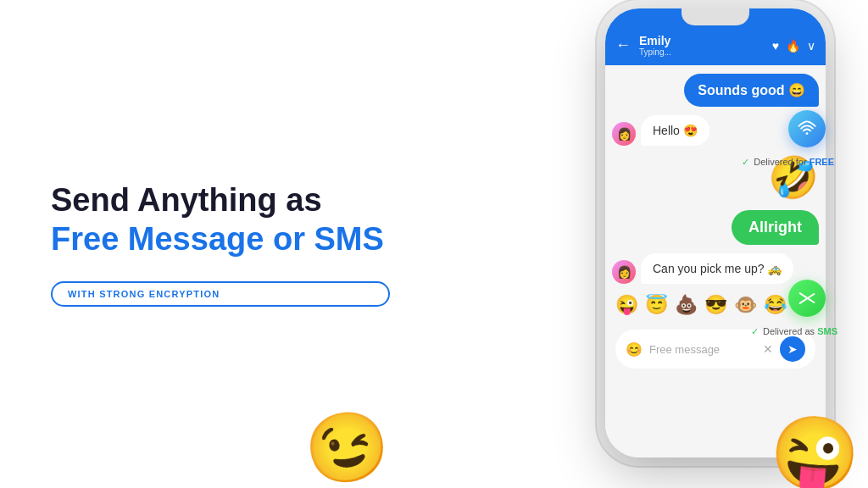 This screenshot has height=488, width=868. Describe the element at coordinates (793, 46) in the screenshot. I see `flame-icon: 🔥` at that location.